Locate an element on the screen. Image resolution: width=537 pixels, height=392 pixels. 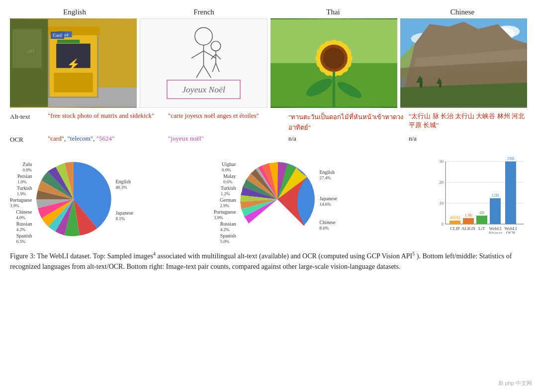
ocr-french: "joyeux noël" is located at coordinates (226, 139).